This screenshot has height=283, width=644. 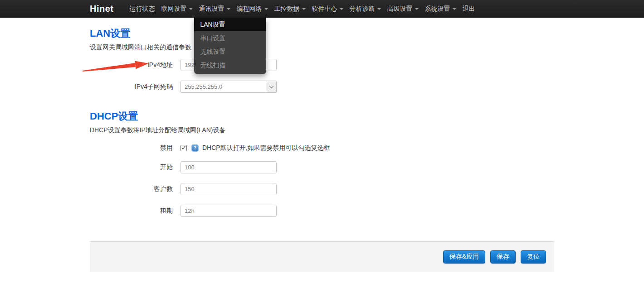 What do you see at coordinates (215, 9) in the screenshot?
I see `nav-item-comm-settings: 通讯设置 LAN设置 串口设置 无线设置 无线扫描` at bounding box center [215, 9].